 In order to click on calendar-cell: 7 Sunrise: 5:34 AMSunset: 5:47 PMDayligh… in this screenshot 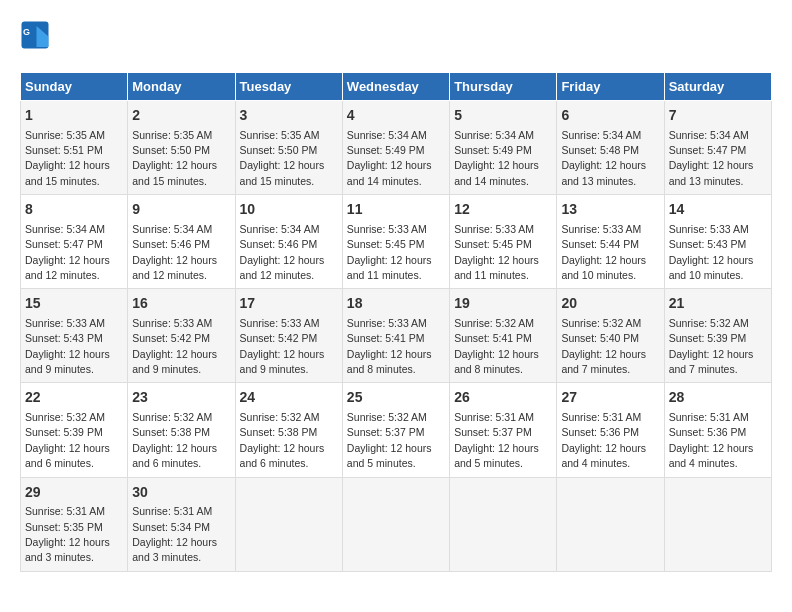, I will do `click(718, 148)`.